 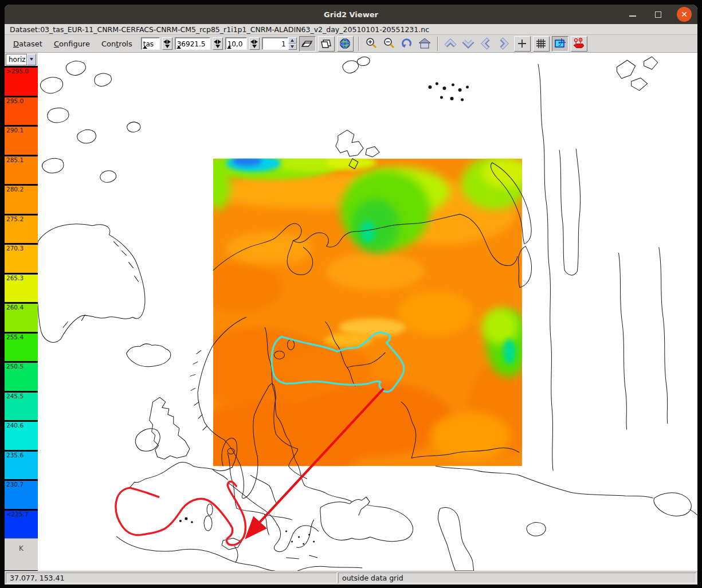 What do you see at coordinates (28, 44) in the screenshot?
I see `menu-dataset: Dataset` at bounding box center [28, 44].